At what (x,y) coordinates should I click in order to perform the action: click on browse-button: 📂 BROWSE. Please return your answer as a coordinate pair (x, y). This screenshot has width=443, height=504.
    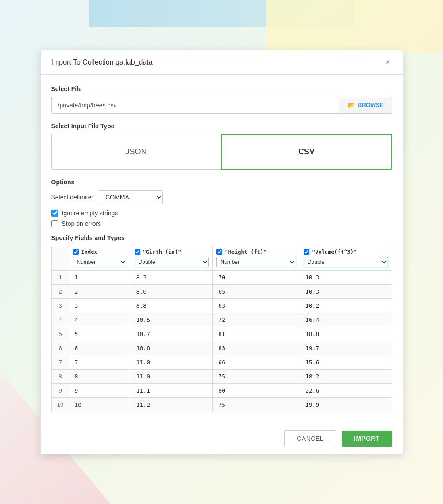
    Looking at the image, I should click on (366, 105).